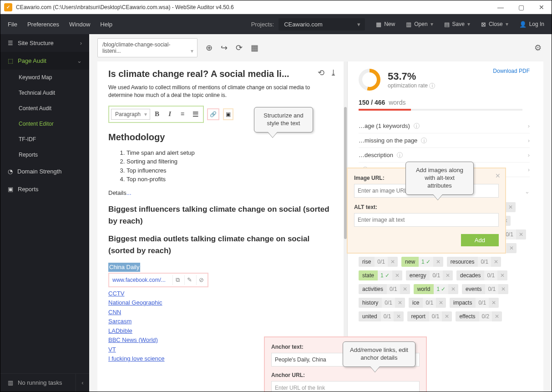 This screenshot has width=552, height=392. Describe the element at coordinates (45, 61) in the screenshot. I see `sidebar-page-audit: ⬚Page Audit⌄` at that location.